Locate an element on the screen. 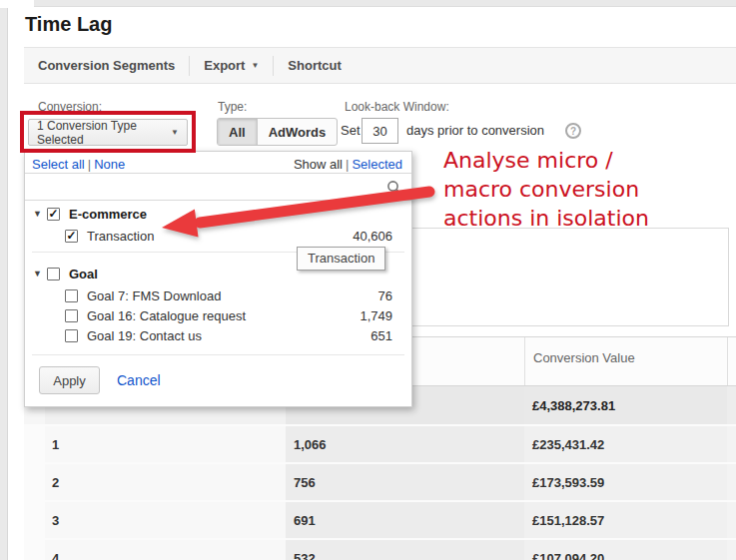  select-none-link: None is located at coordinates (110, 164).